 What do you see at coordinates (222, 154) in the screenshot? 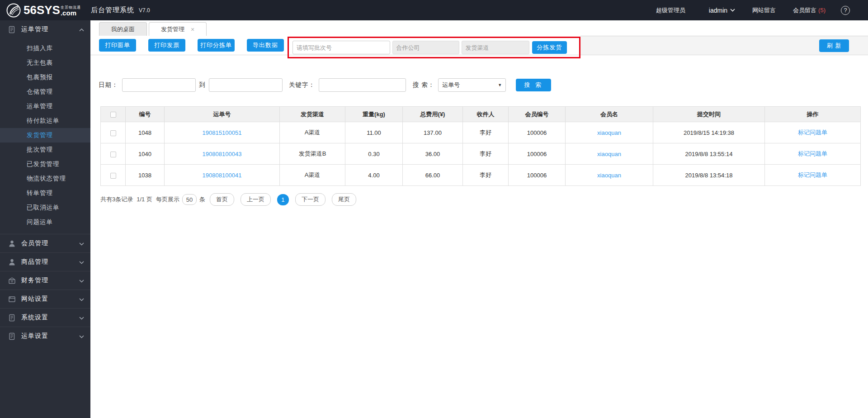
I see `waybill-link: 190808100043` at bounding box center [222, 154].